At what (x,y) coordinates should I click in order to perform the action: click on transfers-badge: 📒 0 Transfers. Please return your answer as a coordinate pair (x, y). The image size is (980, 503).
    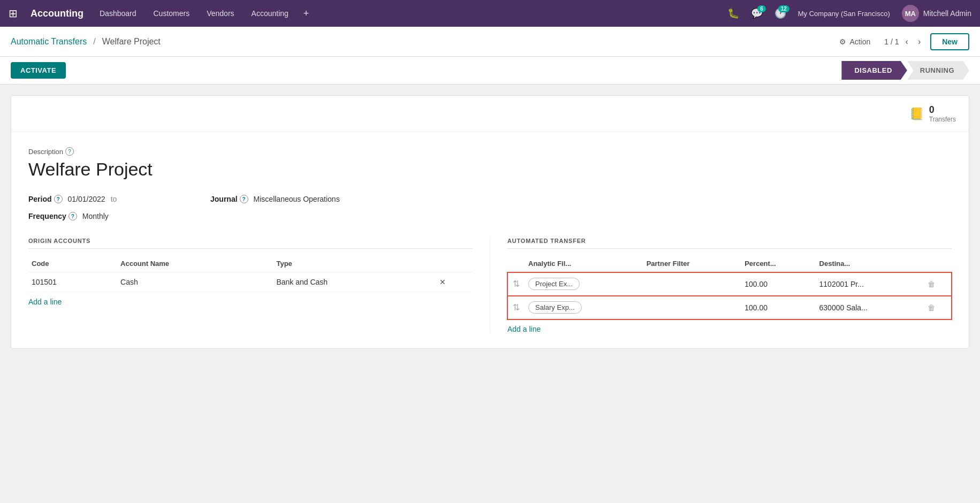
    Looking at the image, I should click on (932, 113).